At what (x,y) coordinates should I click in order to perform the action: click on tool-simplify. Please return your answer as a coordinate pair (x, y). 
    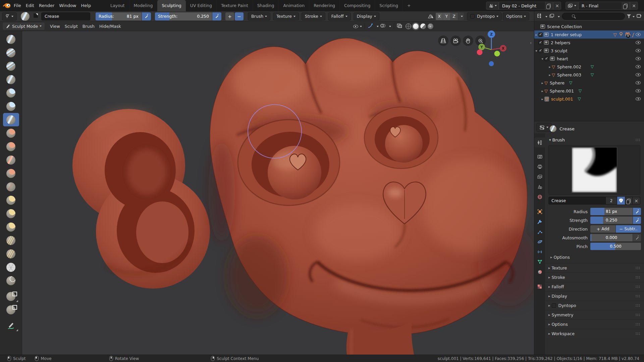
    Looking at the image, I should click on (11, 267).